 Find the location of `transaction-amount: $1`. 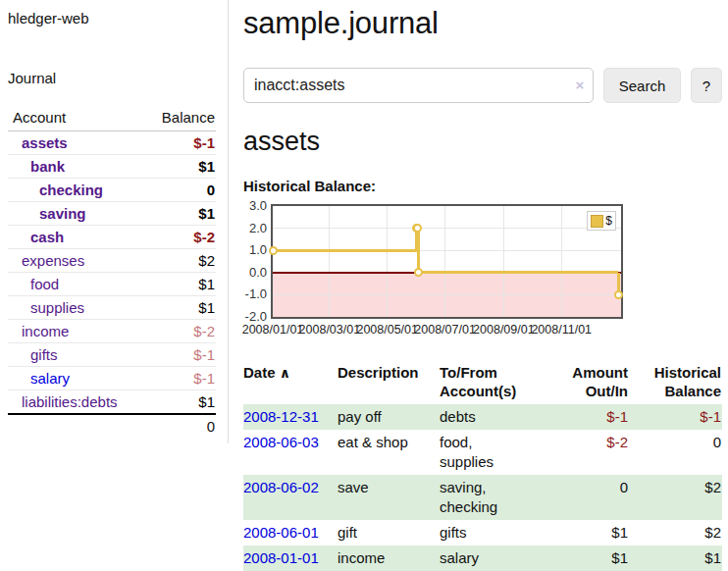

transaction-amount: $1 is located at coordinates (583, 533).